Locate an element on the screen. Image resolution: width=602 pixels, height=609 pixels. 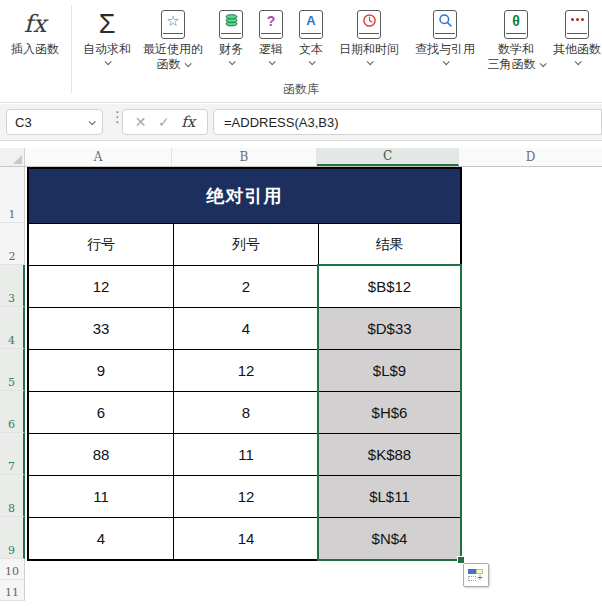
column-header-c: C is located at coordinates (388, 157).